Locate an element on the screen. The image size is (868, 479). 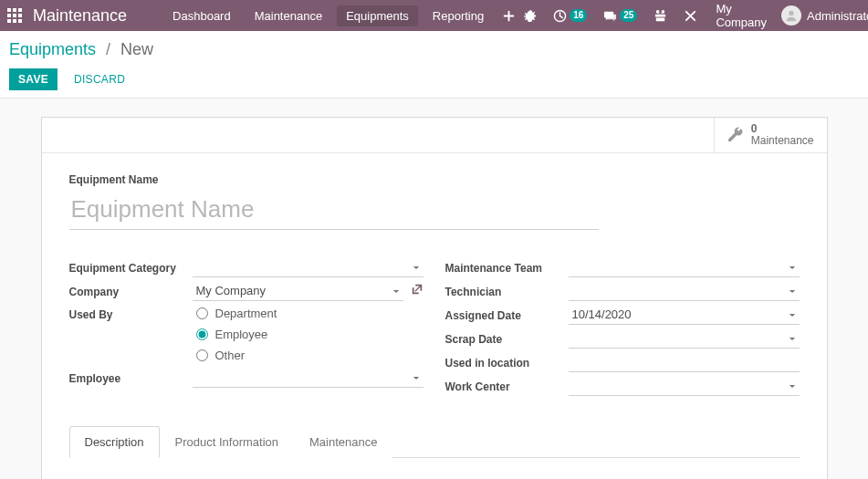
apps-icon is located at coordinates (15, 16).